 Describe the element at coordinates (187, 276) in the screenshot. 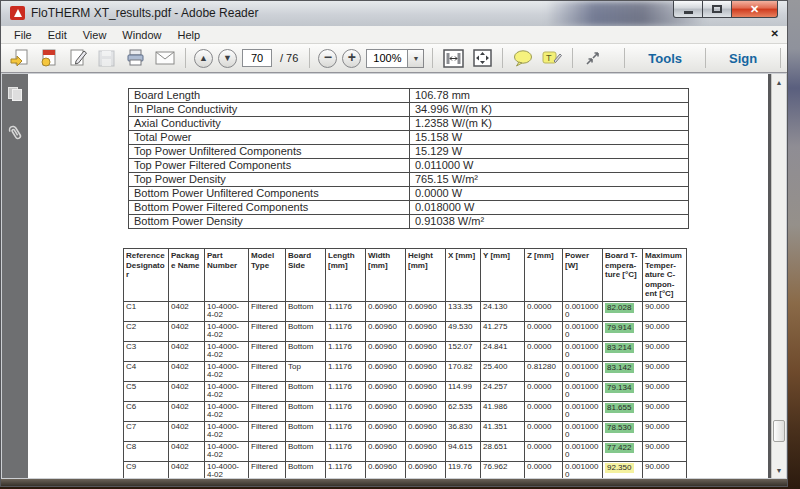

I see `column-header: Package Name` at that location.